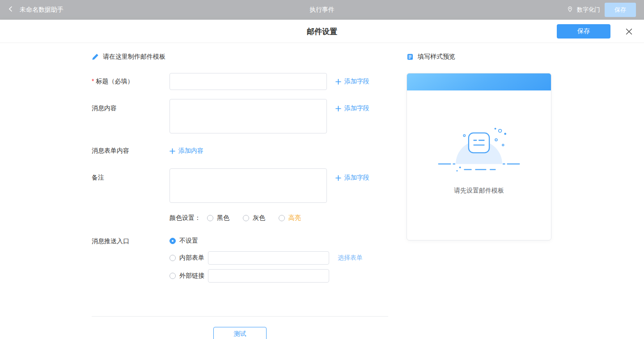 This screenshot has width=644, height=339. What do you see at coordinates (479, 191) in the screenshot?
I see `preview-empty-text: 请先设置邮件模板` at bounding box center [479, 191].